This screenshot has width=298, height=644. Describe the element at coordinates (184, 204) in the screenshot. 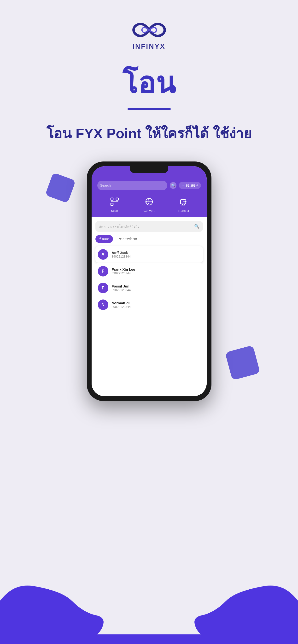

I see `action-transfer: Transfer` at that location.